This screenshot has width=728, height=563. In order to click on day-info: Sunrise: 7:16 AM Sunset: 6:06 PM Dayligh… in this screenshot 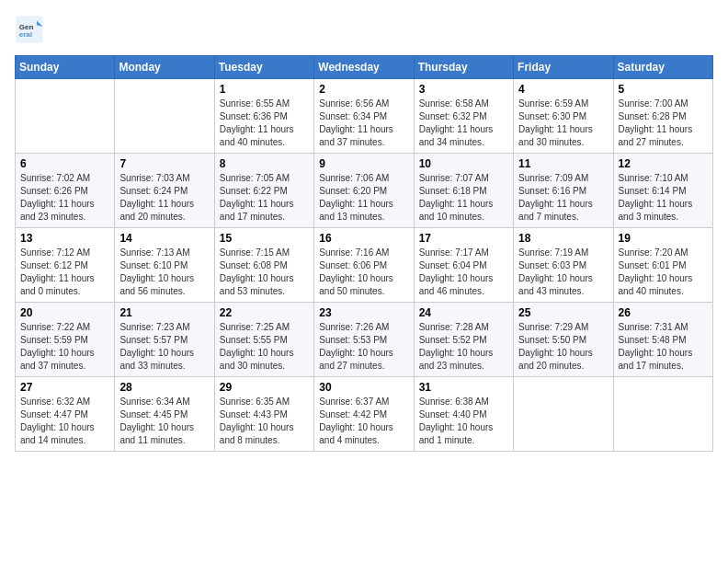, I will do `click(364, 272)`.